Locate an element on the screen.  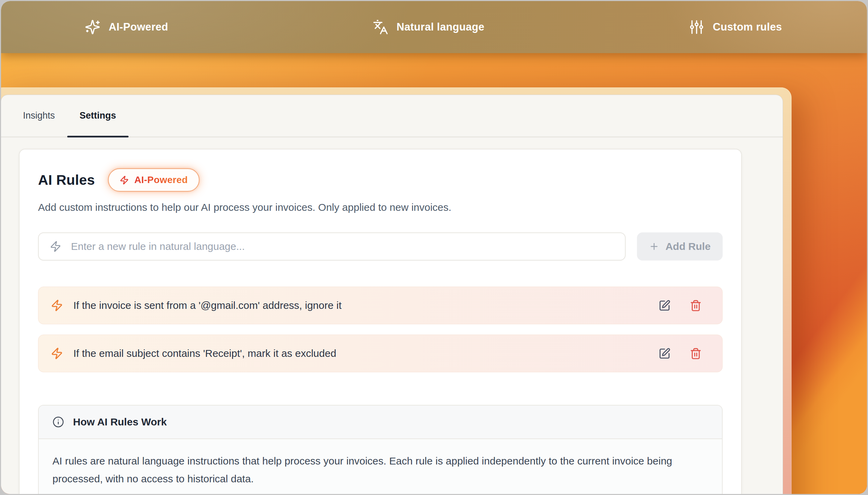
card-heading-row: AI Rules AI-Powered is located at coordinates (381, 180).